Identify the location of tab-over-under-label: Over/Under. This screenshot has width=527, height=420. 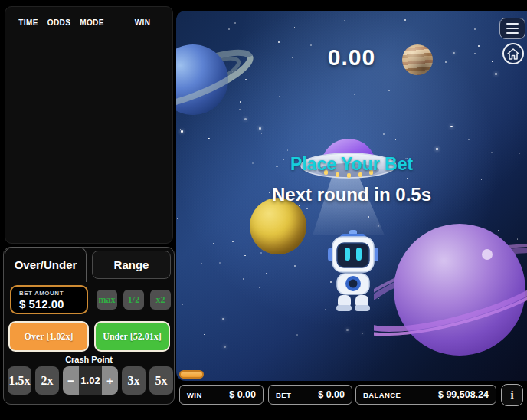
(46, 265).